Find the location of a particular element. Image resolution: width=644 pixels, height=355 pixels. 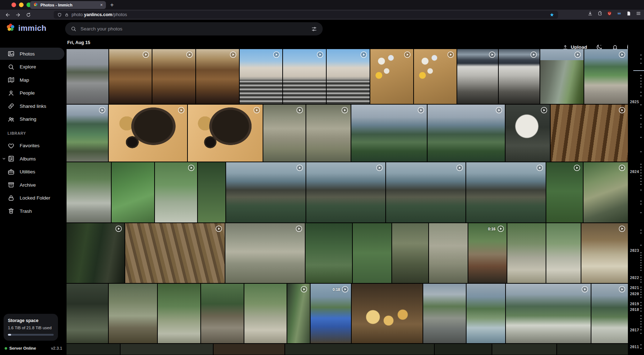

close-tab-icon: × is located at coordinates (102, 5).